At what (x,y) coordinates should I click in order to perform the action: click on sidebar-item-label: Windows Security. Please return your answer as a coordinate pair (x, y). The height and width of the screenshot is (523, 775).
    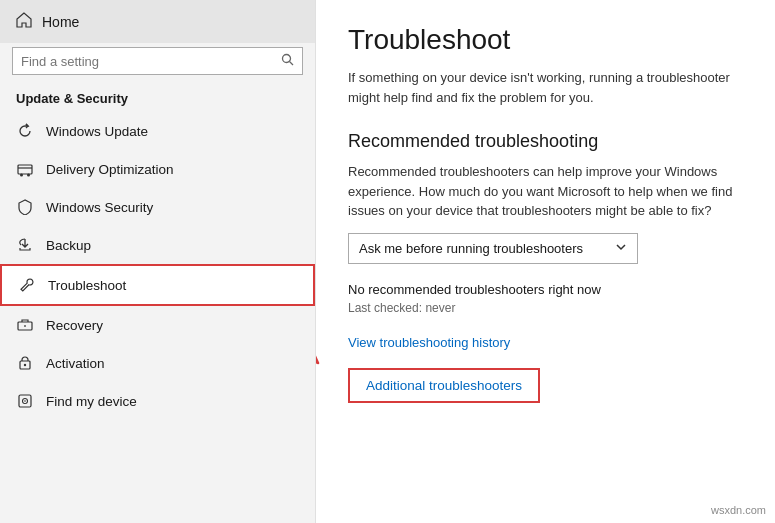
    Looking at the image, I should click on (100, 208).